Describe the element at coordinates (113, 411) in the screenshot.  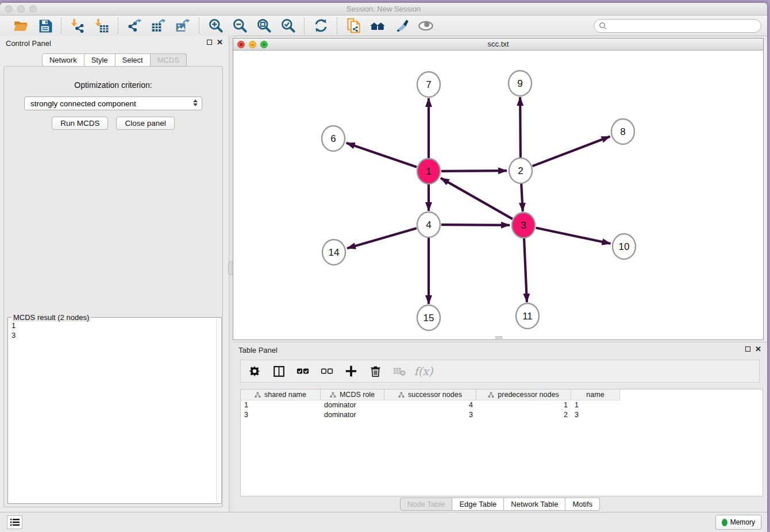
I see `mcds-result-list: 13` at that location.